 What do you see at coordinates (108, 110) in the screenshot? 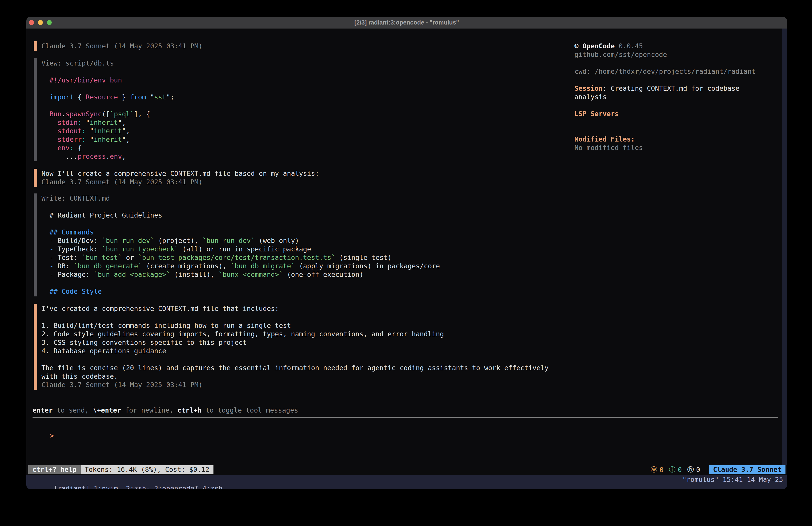
I see `tool-view-code: View: script/db.ts #!/usr/bin/env bun im…` at bounding box center [108, 110].